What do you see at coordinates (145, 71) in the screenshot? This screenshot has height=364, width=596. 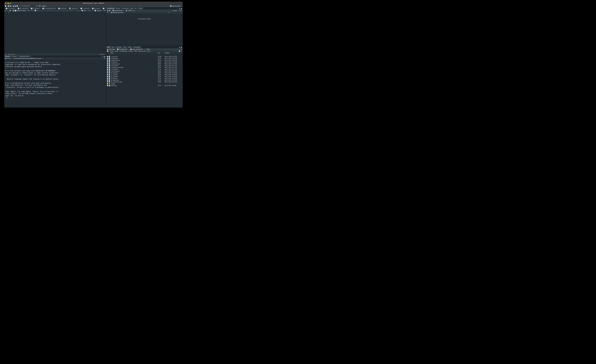 I see `file-row: 9_anomaly.qmd192 BMar 6, 2024, 12:17 PM` at bounding box center [145, 71].